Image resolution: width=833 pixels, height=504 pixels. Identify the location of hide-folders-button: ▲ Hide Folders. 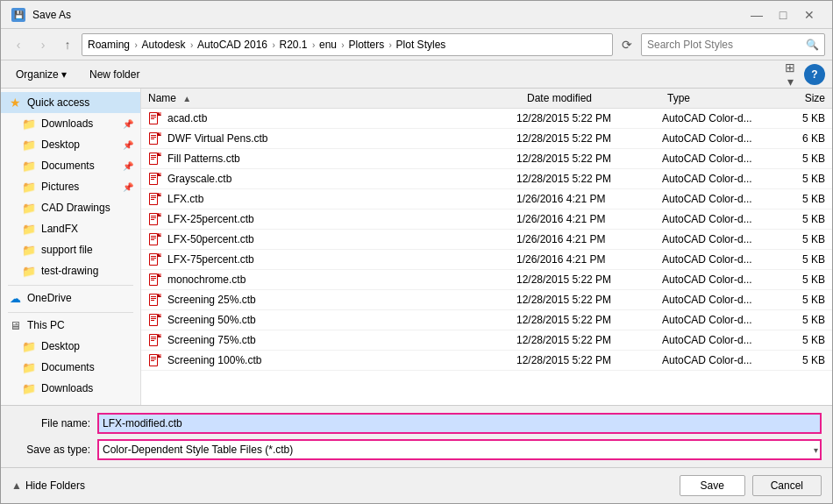
(48, 486).